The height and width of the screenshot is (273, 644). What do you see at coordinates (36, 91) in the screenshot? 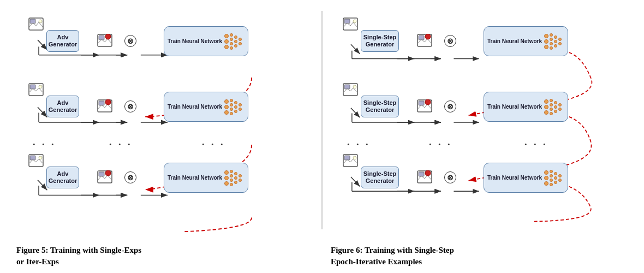
I see `fig5-row2-input-img` at bounding box center [36, 91].